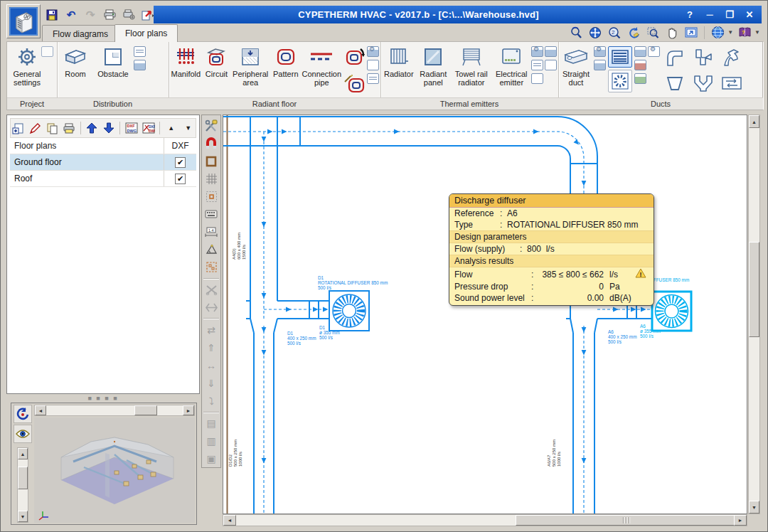 The height and width of the screenshot is (532, 768). What do you see at coordinates (211, 348) in the screenshot?
I see `move-up-button-disabled: ⇑` at bounding box center [211, 348].